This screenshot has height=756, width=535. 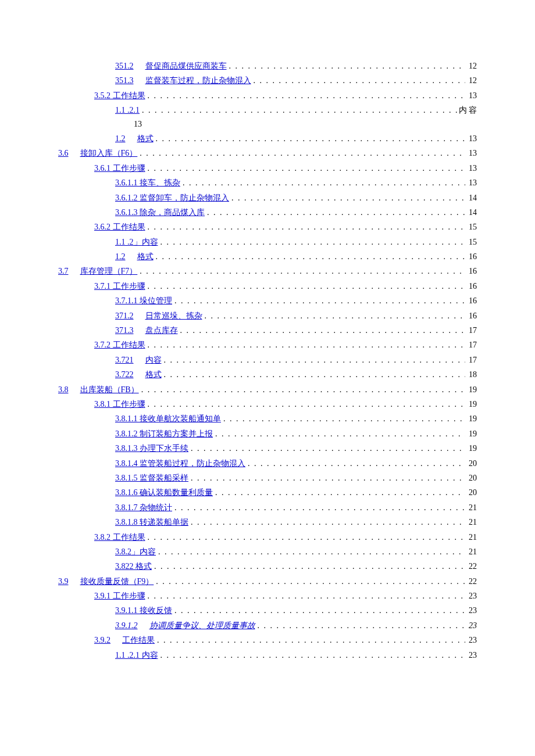 I want to click on toc-link: 1.1 .2.1, so click(x=127, y=110).